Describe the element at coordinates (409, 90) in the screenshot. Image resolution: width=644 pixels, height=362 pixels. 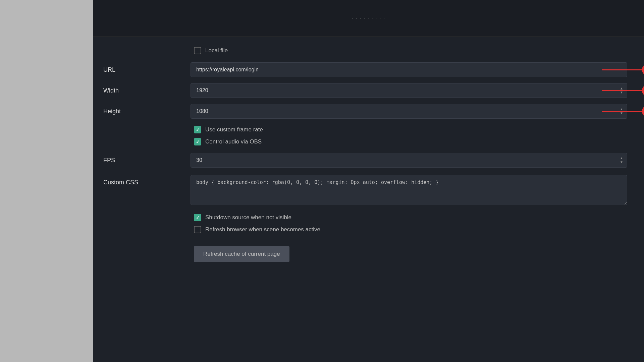
I see `width-input-wrapper: ▲ ▼ 2` at that location.